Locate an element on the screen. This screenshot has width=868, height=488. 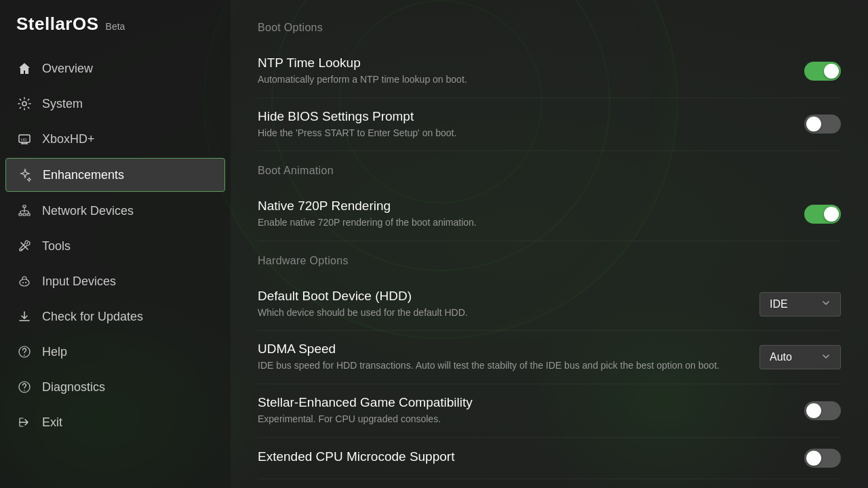
setting-desc-ntp-time-lookup: Automatically perform a NTP time lookup … is located at coordinates (524, 80).